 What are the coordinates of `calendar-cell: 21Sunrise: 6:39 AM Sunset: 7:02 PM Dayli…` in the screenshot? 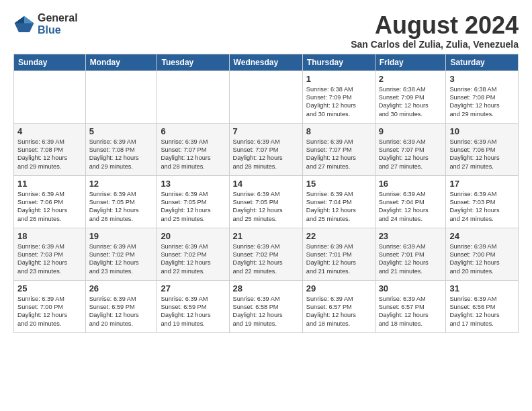 It's located at (266, 254).